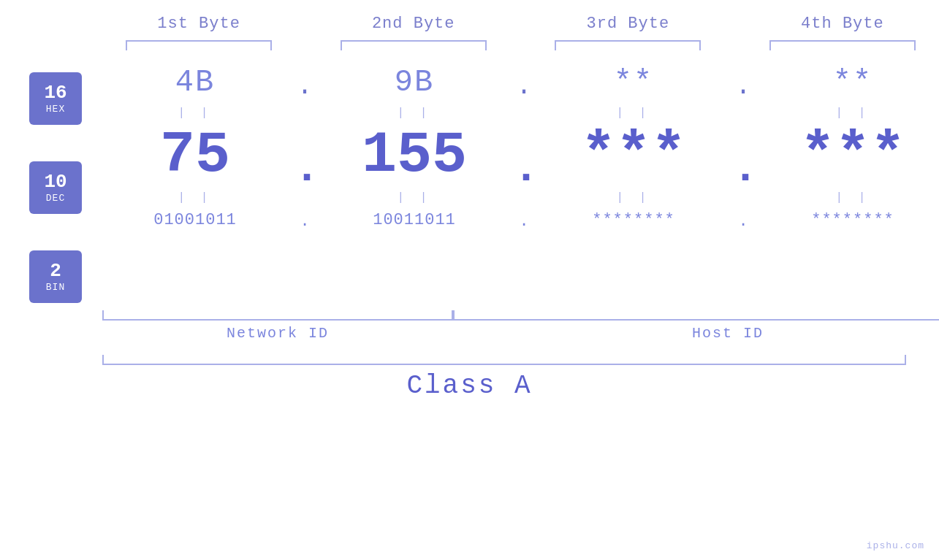 This screenshot has height=560, width=939. Describe the element at coordinates (56, 188) in the screenshot. I see `badge-column: 16 HEX 10 DEC 2 BIN` at that location.